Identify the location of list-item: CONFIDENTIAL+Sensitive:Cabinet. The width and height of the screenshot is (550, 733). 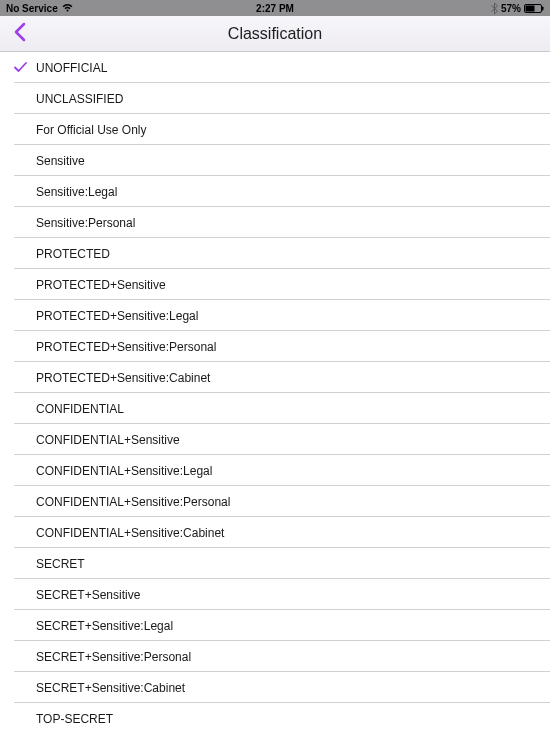
(275, 532).